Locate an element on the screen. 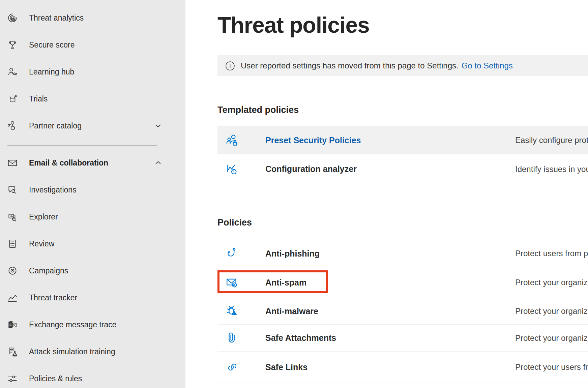 This screenshot has height=388, width=588. anti-phishing-icon is located at coordinates (241, 253).